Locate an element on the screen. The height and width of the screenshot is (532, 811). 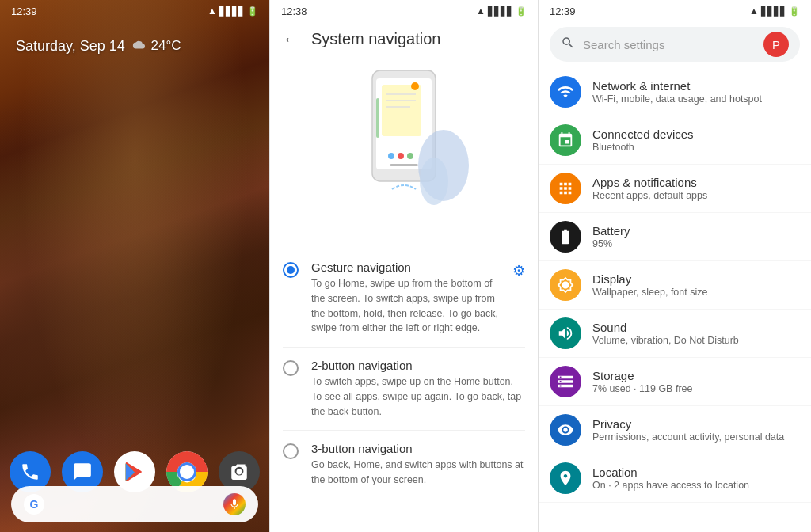
settings-search-bar: Search settings P is located at coordinates (675, 44).